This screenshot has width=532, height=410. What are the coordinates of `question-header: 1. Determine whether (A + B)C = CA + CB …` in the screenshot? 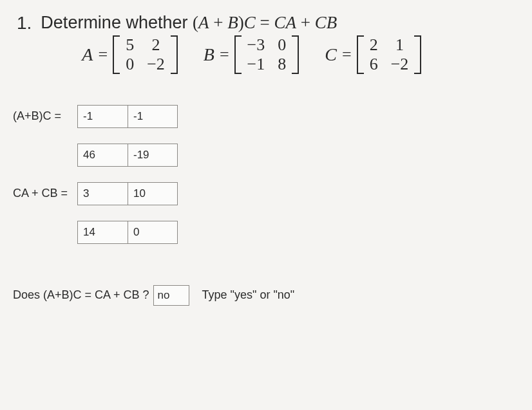 It's located at (263, 44).